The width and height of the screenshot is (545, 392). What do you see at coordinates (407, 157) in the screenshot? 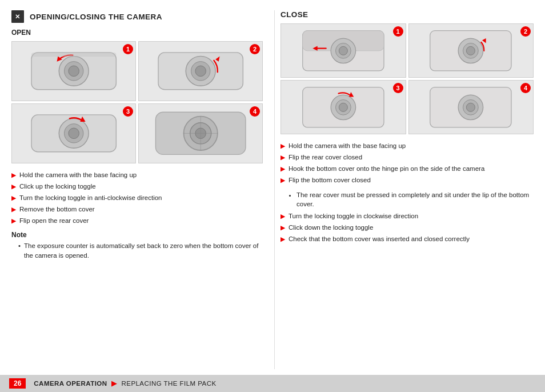
I see `close-bullet-2: ▶ Flip the rear cover closed` at bounding box center [407, 157].